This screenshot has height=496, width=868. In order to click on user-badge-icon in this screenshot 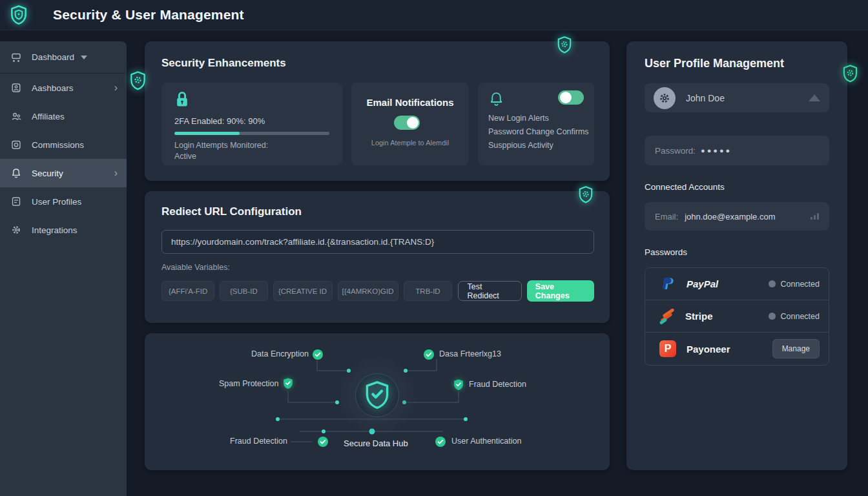, I will do `click(16, 88)`.